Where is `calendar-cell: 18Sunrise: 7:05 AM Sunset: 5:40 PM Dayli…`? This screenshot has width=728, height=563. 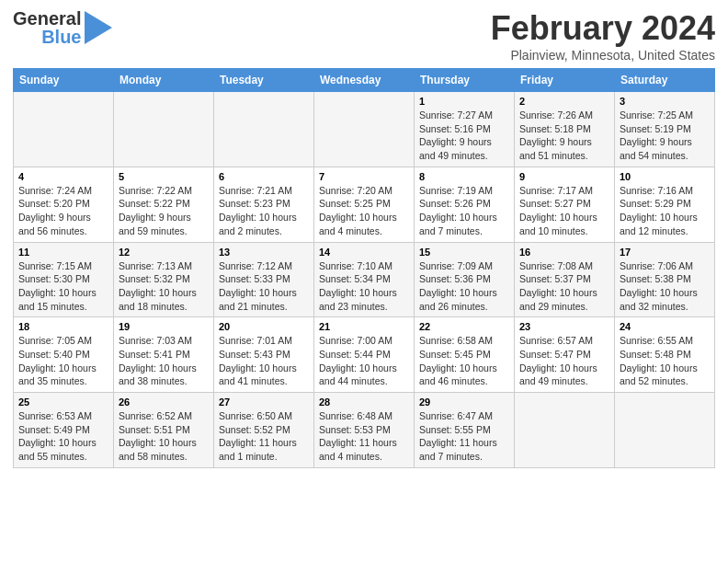 calendar-cell: 18Sunrise: 7:05 AM Sunset: 5:40 PM Dayli… is located at coordinates (64, 355).